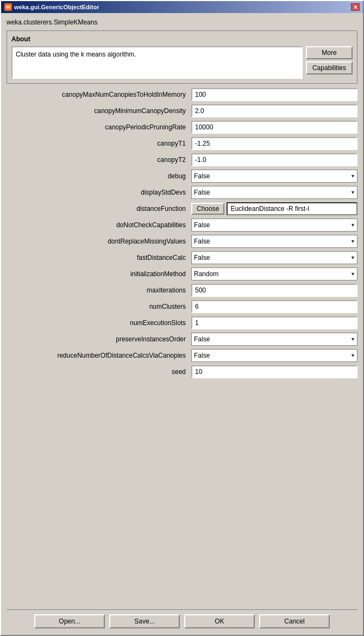 Image resolution: width=364 pixels, height=636 pixels. I want to click on reduceDistCalcs-select-wrapper: False True, so click(274, 356).